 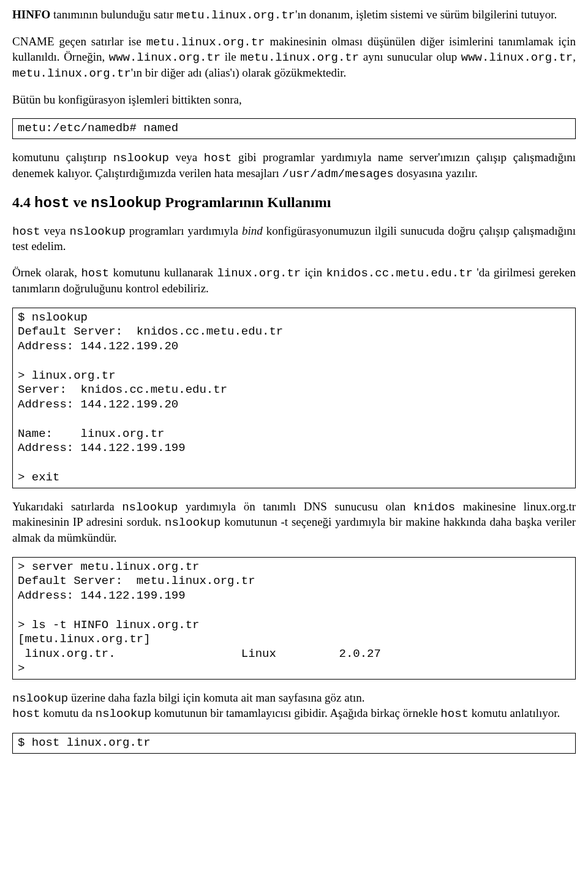 I want to click on paragraph-nslookup-explain: Yukarıdaki satırlarda nslookup yardımıyl…, so click(x=294, y=523).